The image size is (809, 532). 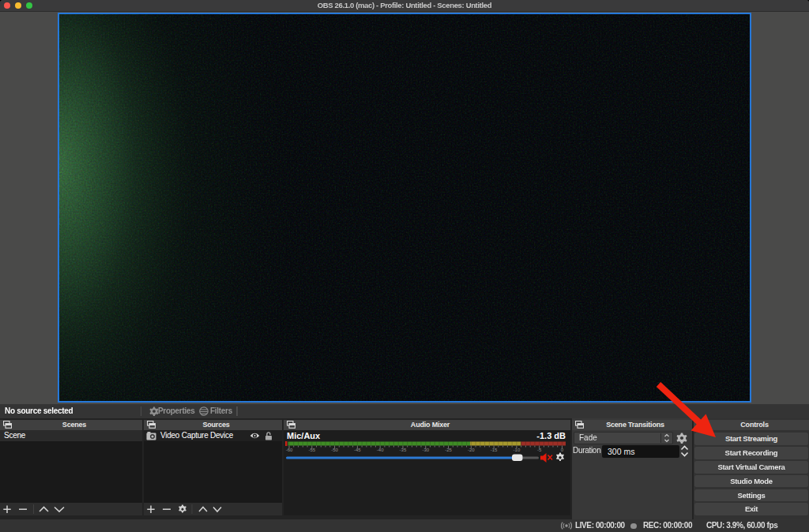 What do you see at coordinates (311, 450) in the screenshot?
I see `svg-text: -55` at bounding box center [311, 450].